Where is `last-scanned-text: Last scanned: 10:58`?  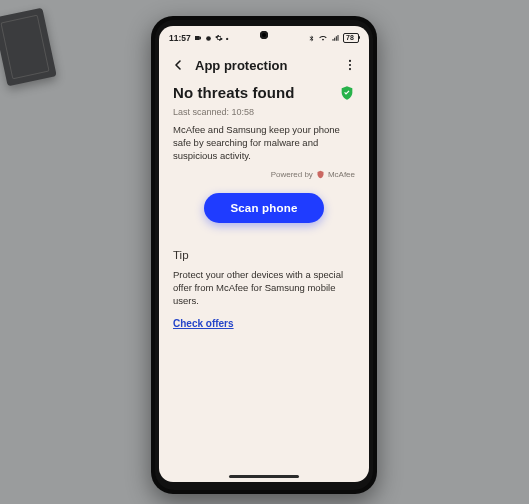
last-scanned-text: Last scanned: 10:58 is located at coordinates (264, 112).